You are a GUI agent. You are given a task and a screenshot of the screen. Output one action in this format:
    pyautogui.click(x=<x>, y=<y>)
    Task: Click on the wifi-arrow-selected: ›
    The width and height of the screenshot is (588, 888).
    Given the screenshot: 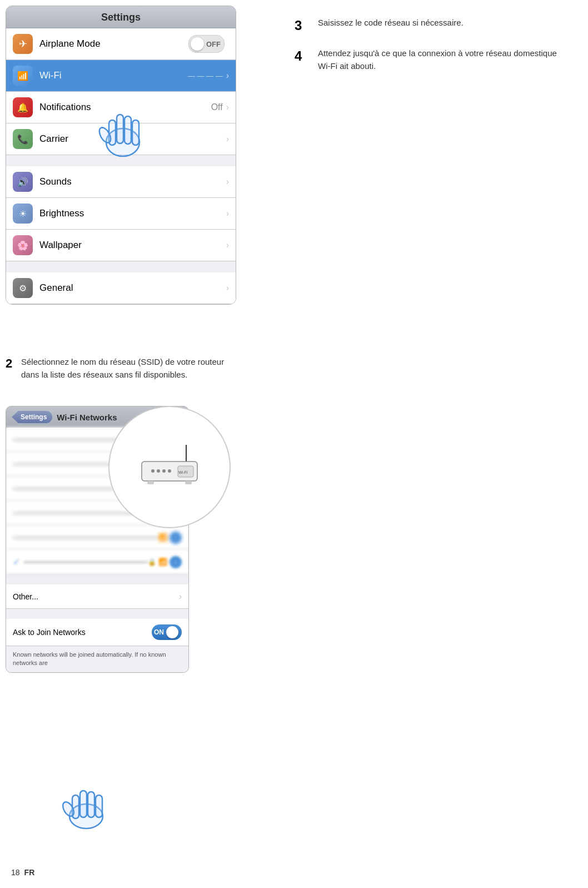 What is the action you would take?
    pyautogui.click(x=176, y=562)
    